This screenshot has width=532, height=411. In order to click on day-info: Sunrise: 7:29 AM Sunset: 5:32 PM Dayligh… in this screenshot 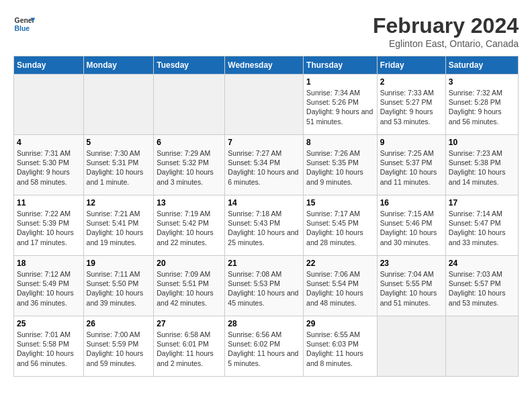, I will do `click(189, 168)`.